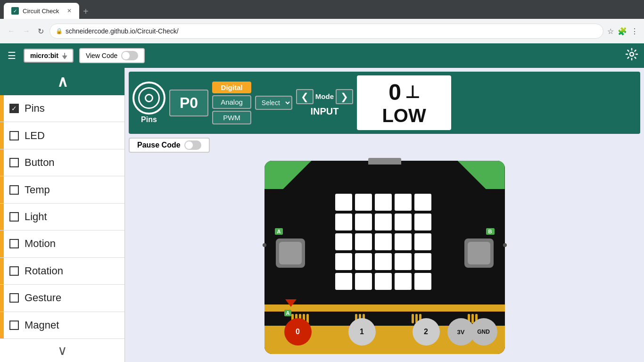  Describe the element at coordinates (112, 56) in the screenshot. I see `view-code-button: View Code` at that location.